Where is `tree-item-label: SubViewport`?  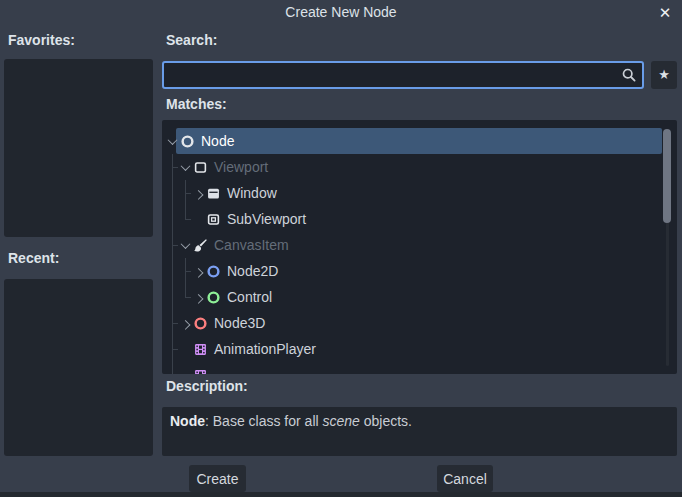
tree-item-label: SubViewport is located at coordinates (266, 219).